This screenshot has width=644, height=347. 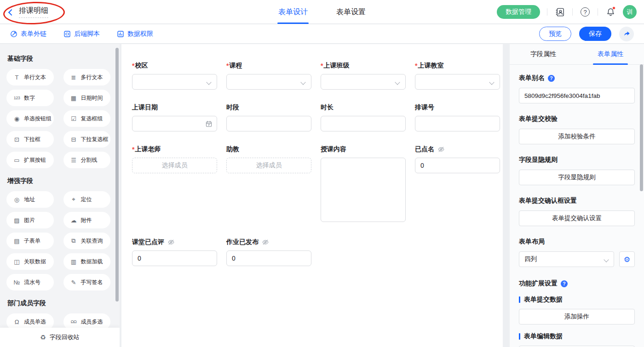 I want to click on classroom-select, so click(x=457, y=82).